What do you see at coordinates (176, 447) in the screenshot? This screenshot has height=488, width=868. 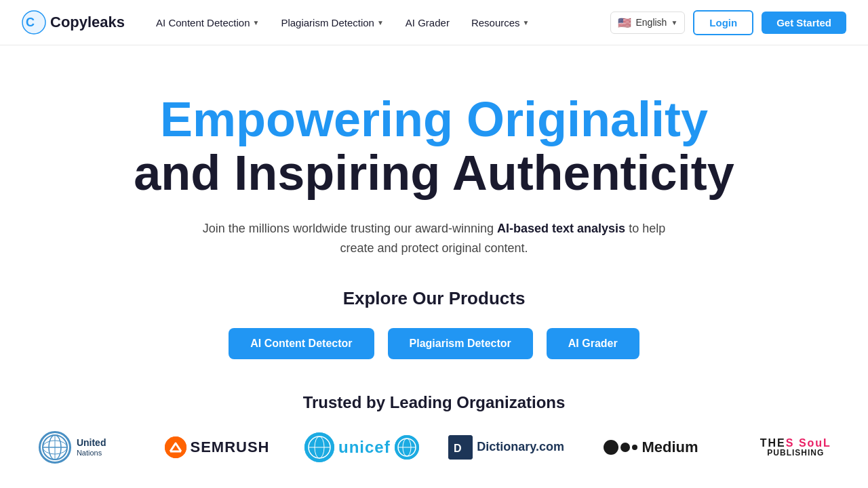 I see `semrush-icon` at bounding box center [176, 447].